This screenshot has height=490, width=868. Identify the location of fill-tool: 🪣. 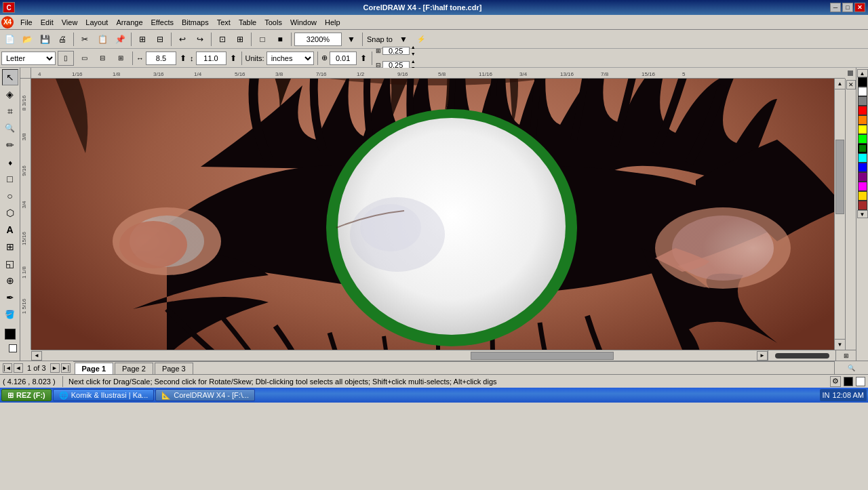
(10, 314).